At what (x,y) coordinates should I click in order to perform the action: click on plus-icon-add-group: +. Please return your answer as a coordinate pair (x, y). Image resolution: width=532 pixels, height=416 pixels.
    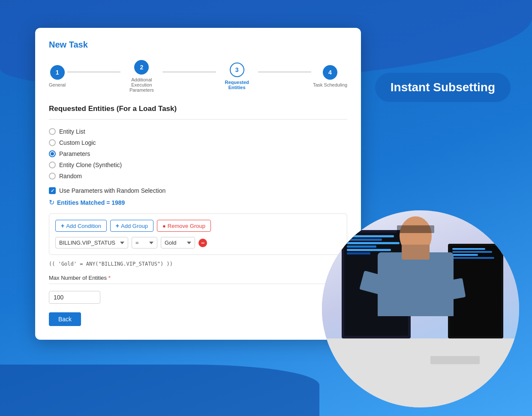
    Looking at the image, I should click on (117, 226).